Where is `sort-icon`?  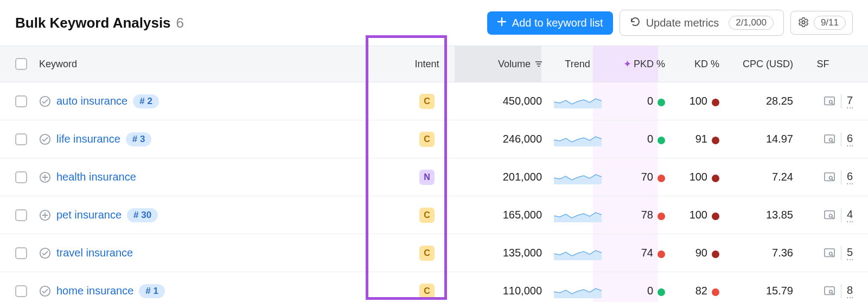 sort-icon is located at coordinates (539, 63).